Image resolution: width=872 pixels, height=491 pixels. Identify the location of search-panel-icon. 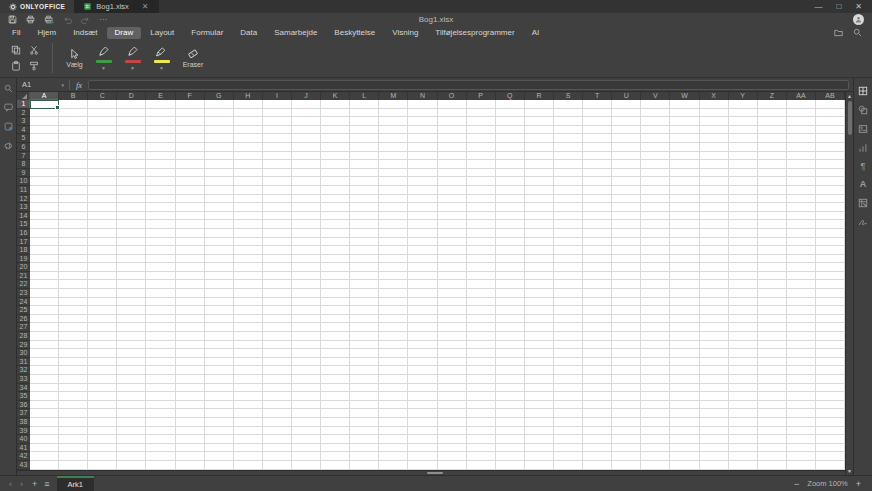
(8, 88).